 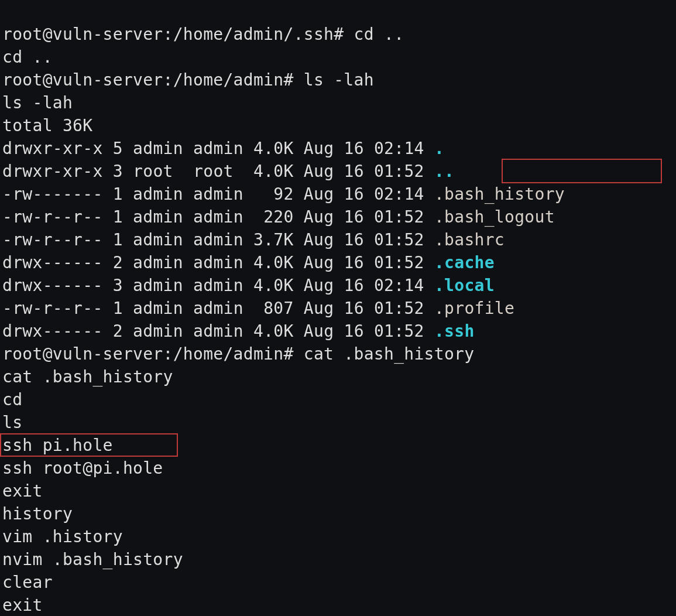 I want to click on history-line: clear, so click(x=28, y=582).